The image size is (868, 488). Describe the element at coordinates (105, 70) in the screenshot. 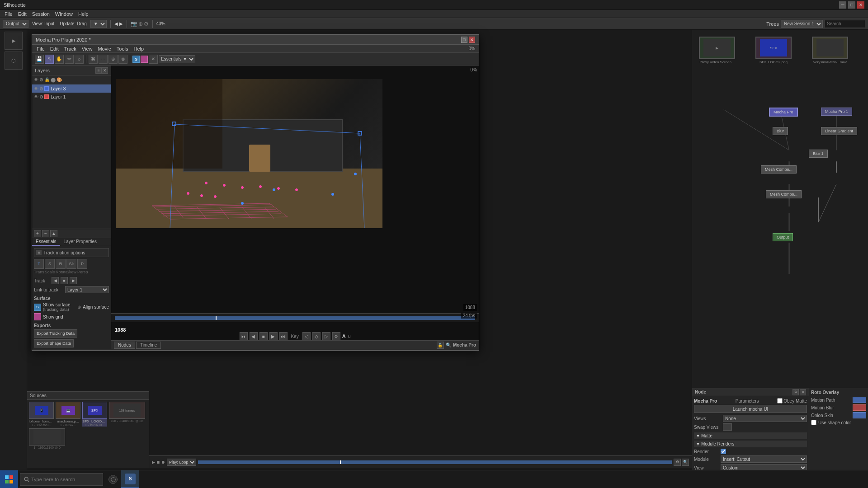

I see `layers-close-btn: ✕` at that location.